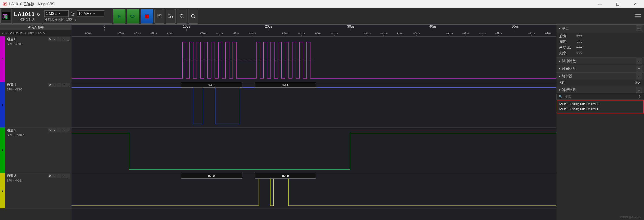  Describe the element at coordinates (639, 28) in the screenshot. I see `measure-settings-button` at that location.